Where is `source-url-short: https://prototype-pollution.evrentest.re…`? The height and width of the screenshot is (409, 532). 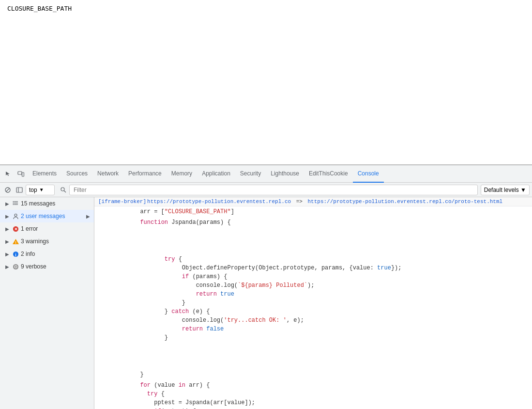
source-url-short: https://prototype-pollution.evrentest.re… is located at coordinates (219, 202).